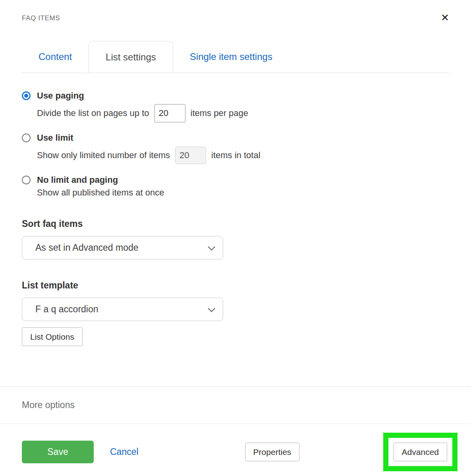 This screenshot has height=476, width=471. Describe the element at coordinates (93, 113) in the screenshot. I see `use-paging-desc-before: Divide the list on pages up to` at that location.